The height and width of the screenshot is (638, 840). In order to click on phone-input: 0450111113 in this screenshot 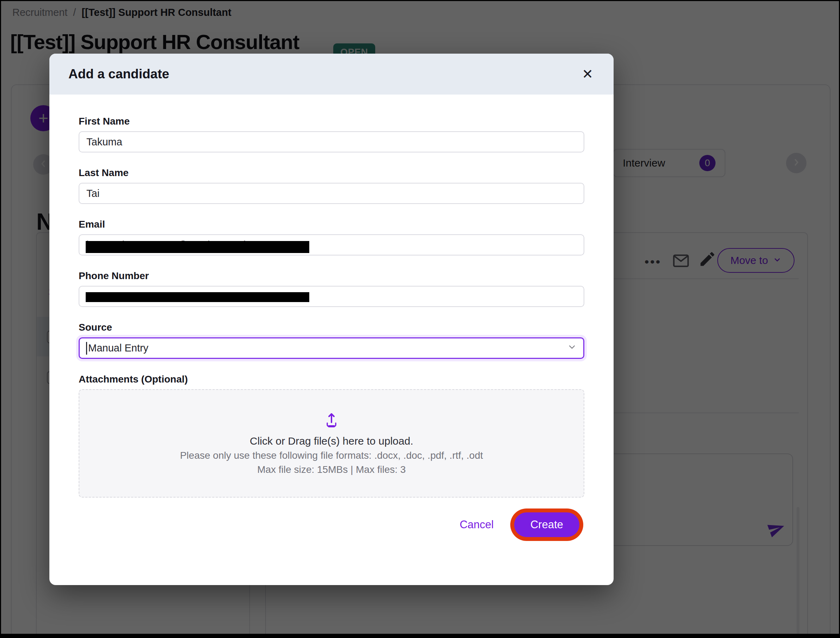, I will do `click(332, 296)`.